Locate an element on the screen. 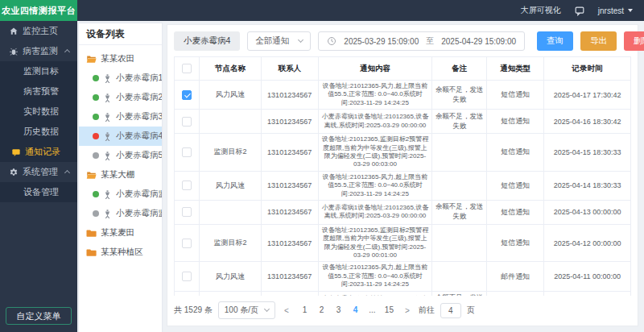  sidebar-item-7: 系统管理 is located at coordinates (39, 172).